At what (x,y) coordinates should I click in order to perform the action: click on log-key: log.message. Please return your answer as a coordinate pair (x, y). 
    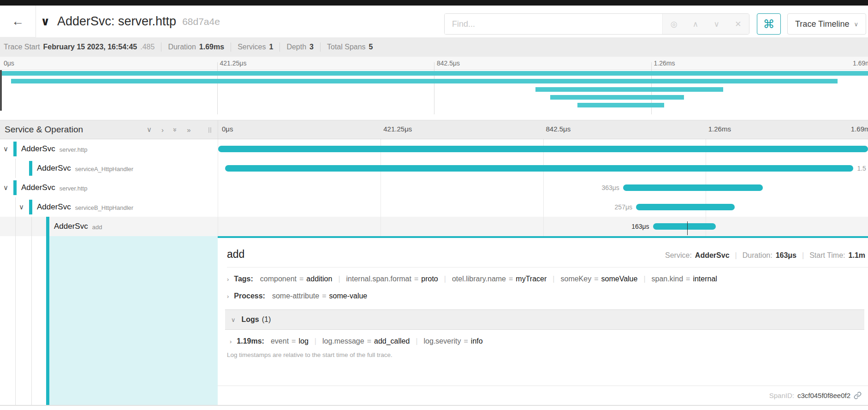
    Looking at the image, I should click on (343, 341).